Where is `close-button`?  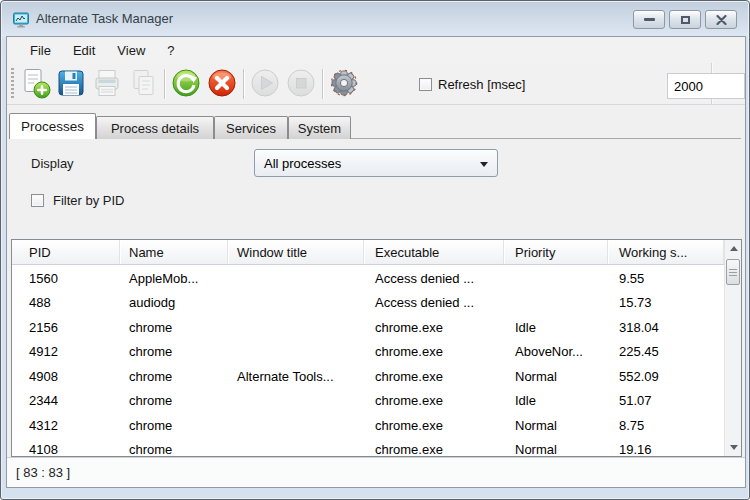 close-button is located at coordinates (721, 20).